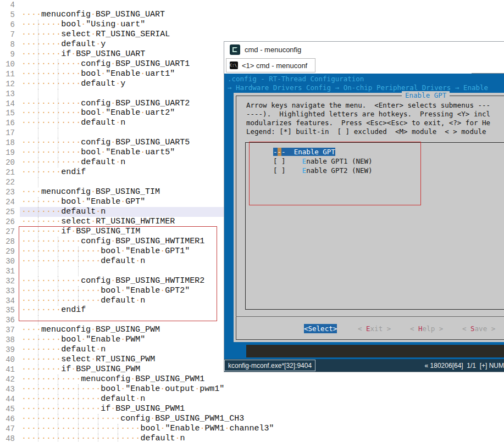 This screenshot has height=442, width=504. Describe the element at coordinates (252, 429) in the screenshot. I see `code-line: 47························bool·"Enable·P…` at that location.